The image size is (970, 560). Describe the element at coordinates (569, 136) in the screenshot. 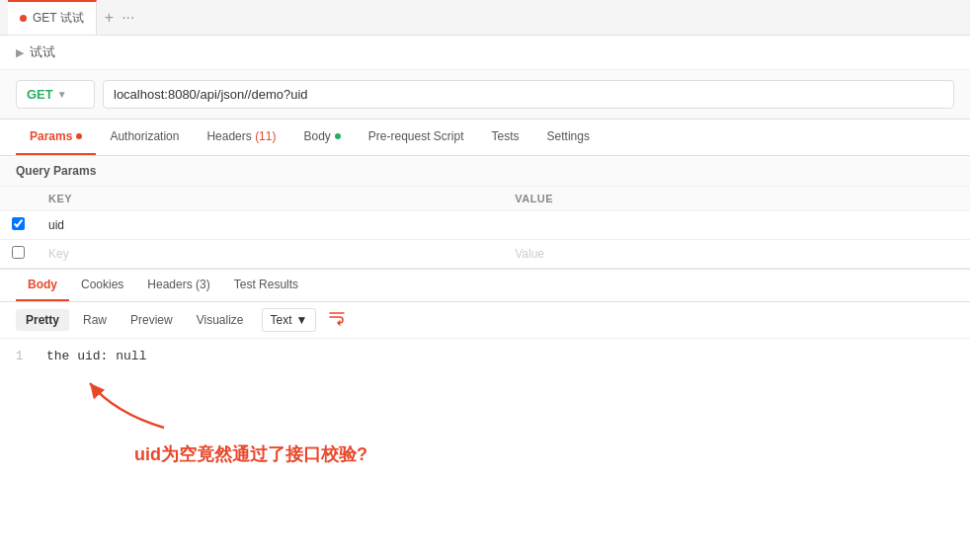

I see `tab-settings-label: Settings` at that location.